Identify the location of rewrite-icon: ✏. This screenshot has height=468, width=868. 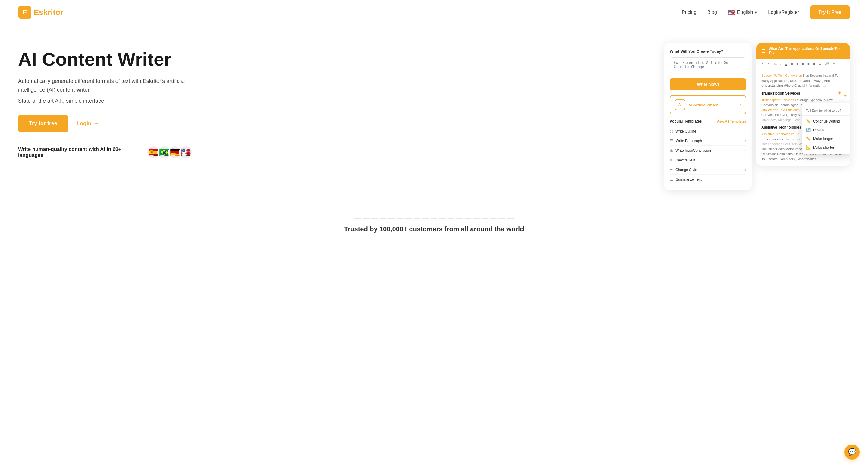
(671, 160).